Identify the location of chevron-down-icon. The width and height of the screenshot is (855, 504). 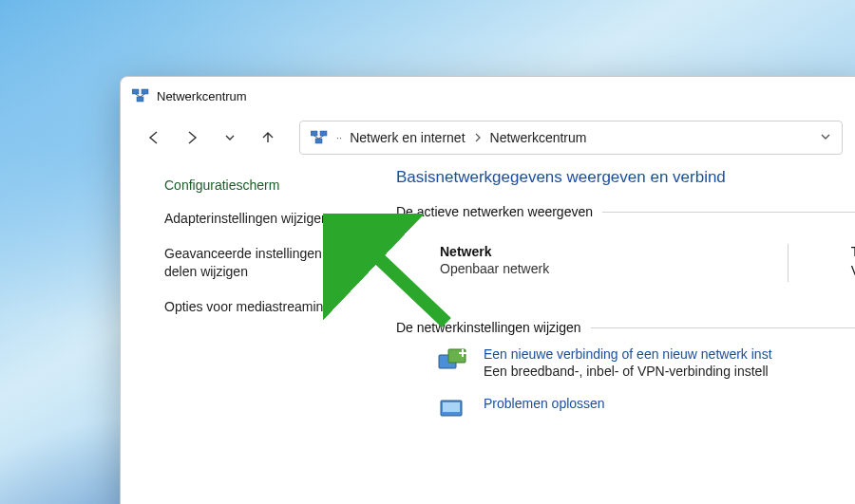
(826, 139).